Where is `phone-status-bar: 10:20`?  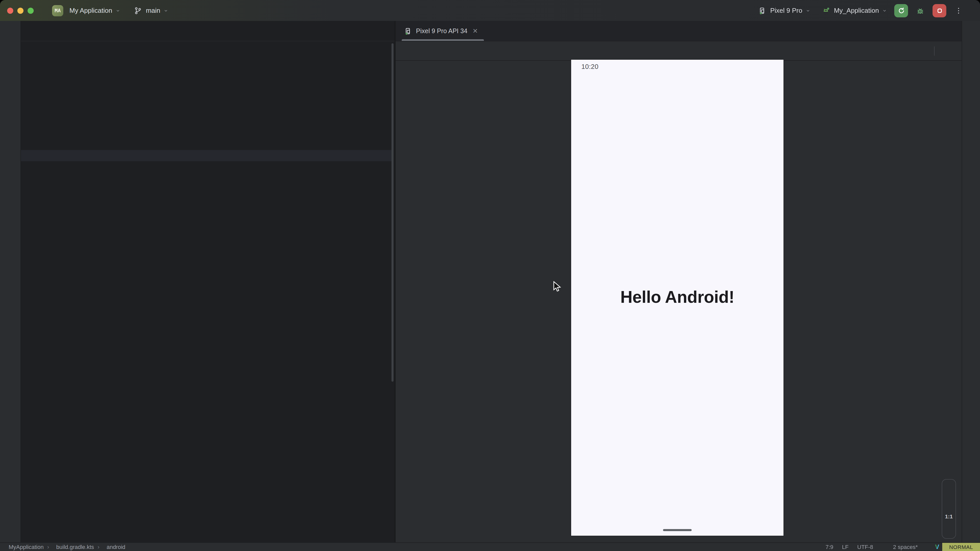 phone-status-bar: 10:20 is located at coordinates (677, 67).